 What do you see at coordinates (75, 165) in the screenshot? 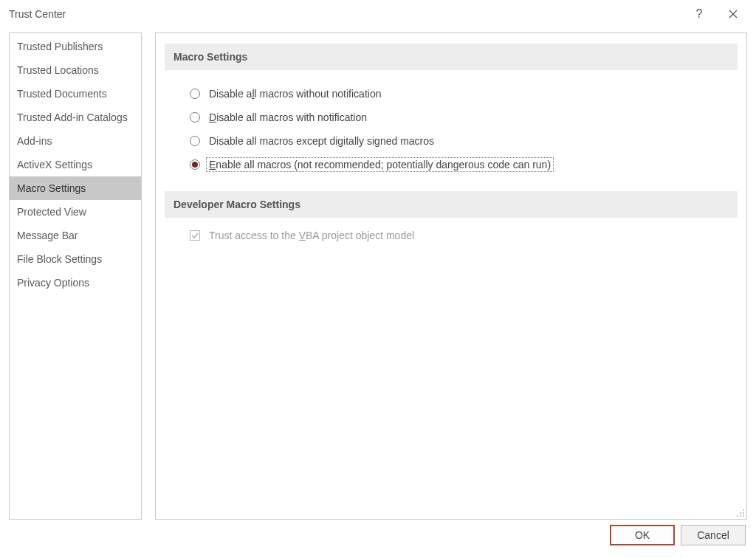
I see `sidebar-item-activex-settings: ActiveX Settings` at bounding box center [75, 165].